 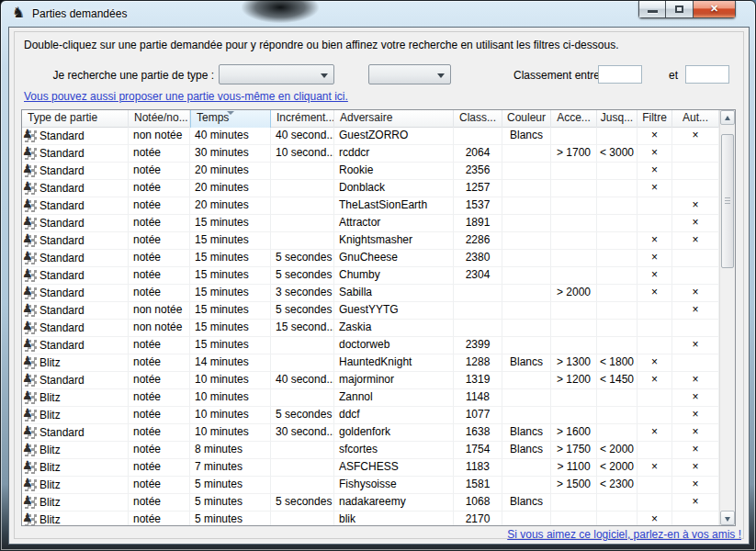 I want to click on and-label: et, so click(x=673, y=75).